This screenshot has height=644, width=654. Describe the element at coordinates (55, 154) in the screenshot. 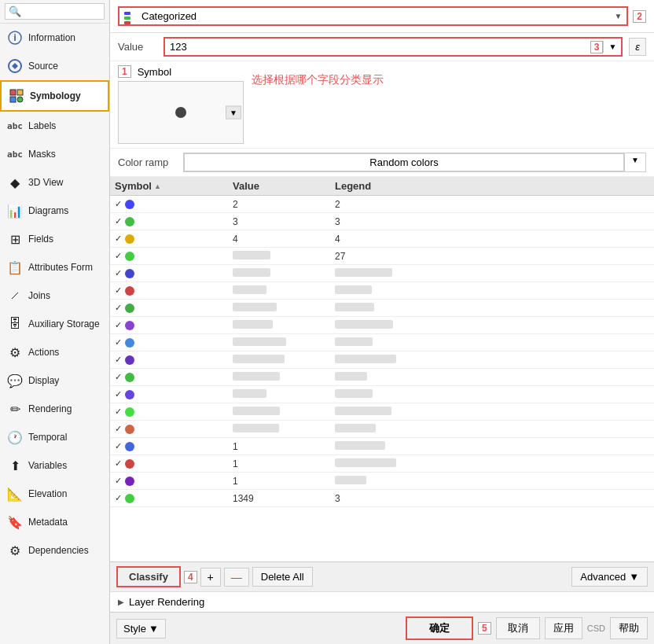

I see `sidebar-item-masks: abcMasks` at that location.